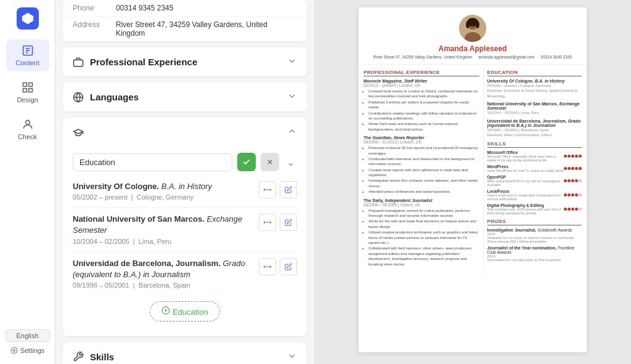 Image resolution: width=631 pixels, height=364 pixels. What do you see at coordinates (535, 240) in the screenshot?
I see `resume-prize-1-desc: Awarded for my work on silicium miners i…` at bounding box center [535, 240].